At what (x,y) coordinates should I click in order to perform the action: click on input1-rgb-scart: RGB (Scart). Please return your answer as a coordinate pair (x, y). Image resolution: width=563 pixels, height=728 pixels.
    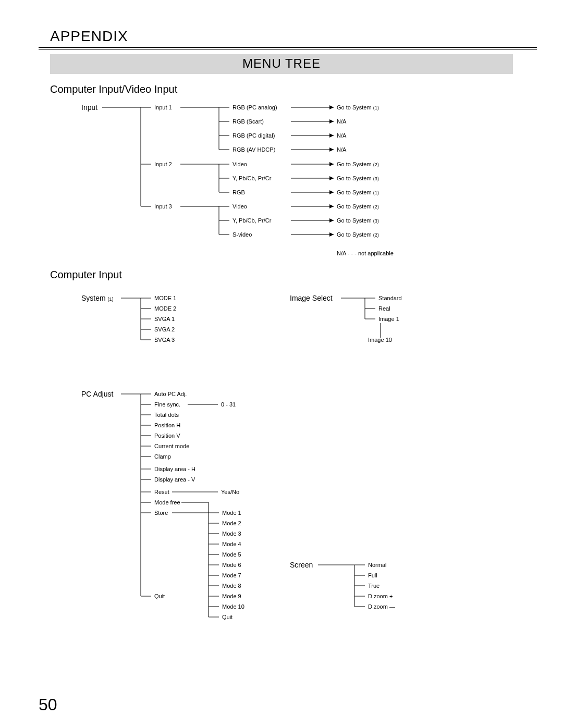
    Looking at the image, I should click on (248, 121).